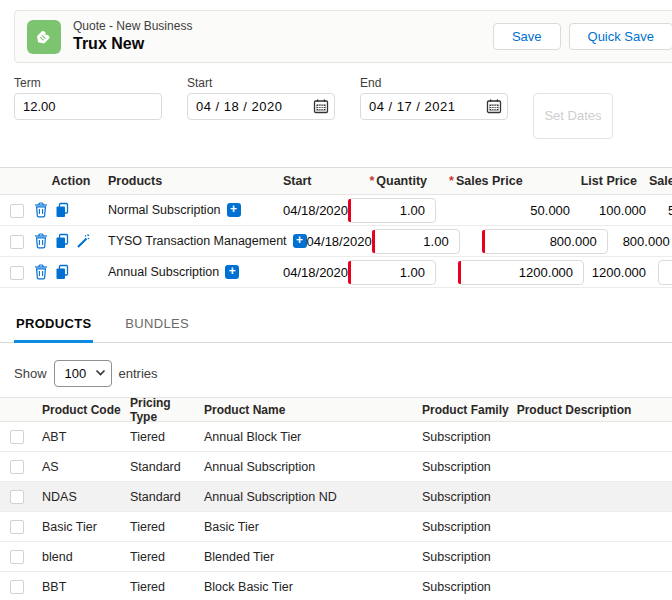 The width and height of the screenshot is (672, 600). Describe the element at coordinates (336, 586) in the screenshot. I see `product-row: BBT Tiered Block Basic Tier Subscription` at that location.